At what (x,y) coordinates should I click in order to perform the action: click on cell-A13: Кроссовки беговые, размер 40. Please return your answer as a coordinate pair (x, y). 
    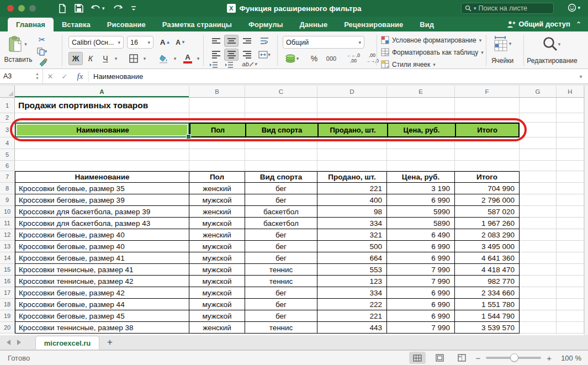
    Looking at the image, I should click on (102, 246).